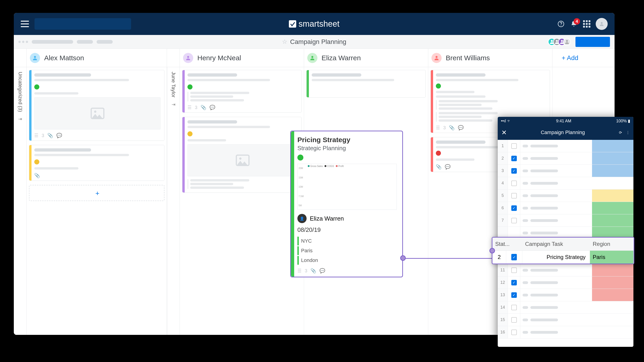 The width and height of the screenshot is (644, 362). I want to click on rail-june: June Taylor ⇥, so click(174, 201).